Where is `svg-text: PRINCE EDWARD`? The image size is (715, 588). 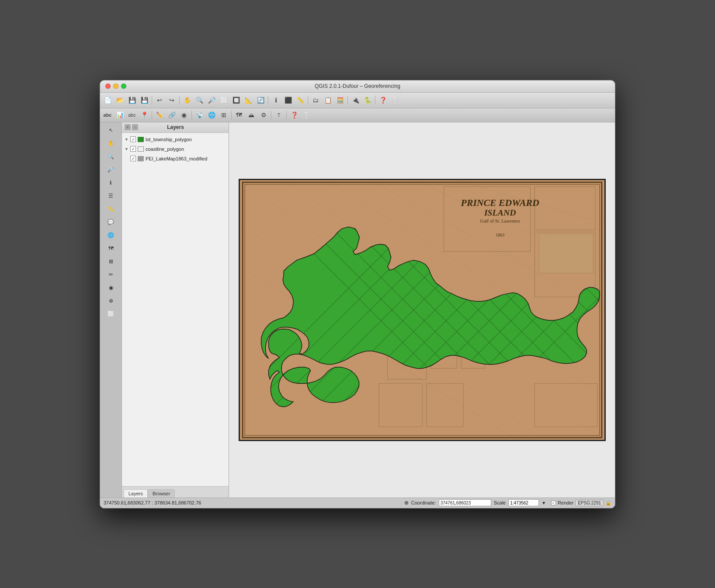
svg-text: PRINCE EDWARD is located at coordinates (500, 203).